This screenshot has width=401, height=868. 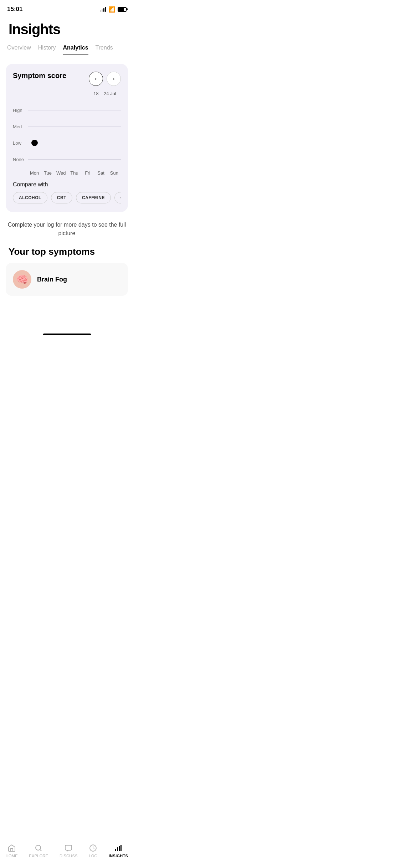 What do you see at coordinates (67, 225) in the screenshot?
I see `info-text: Complete your log for more days to see t…` at bounding box center [67, 225].